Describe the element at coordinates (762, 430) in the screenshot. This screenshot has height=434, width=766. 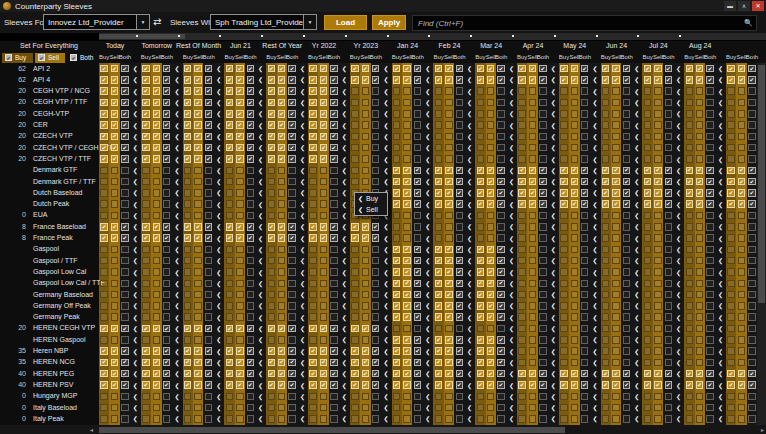
I see `scroll-right-icon: ▸` at that location.